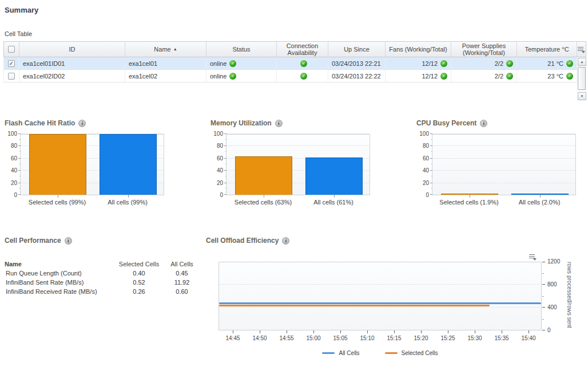 This screenshot has height=378, width=588. Describe the element at coordinates (72, 63) in the screenshot. I see `table-cell: exa1cel01ID01` at that location.